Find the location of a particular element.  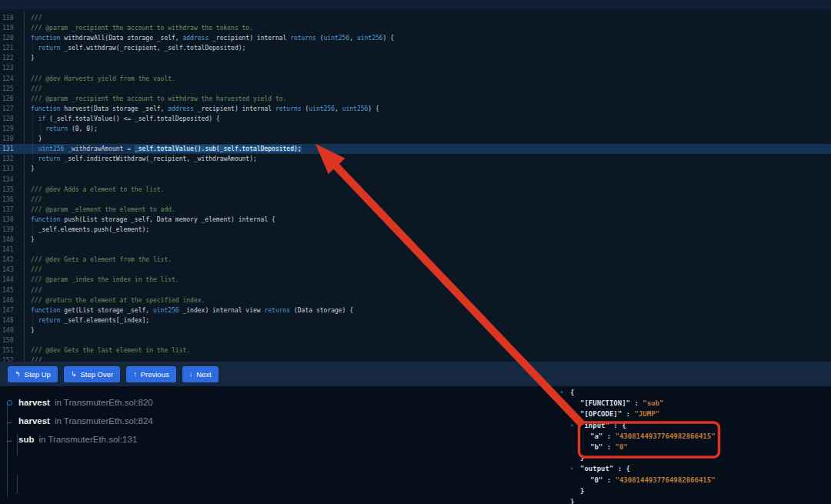

line-number: 136 is located at coordinates (12, 200).